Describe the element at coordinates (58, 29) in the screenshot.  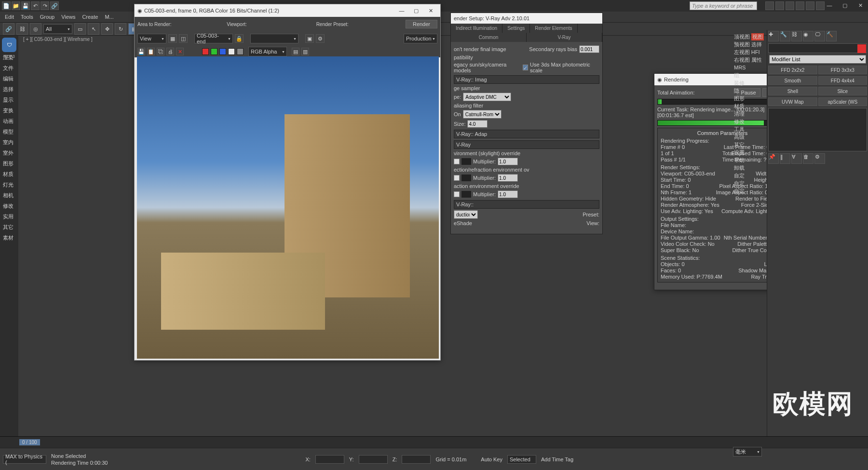
I see `filter-dropdown: All` at that location.